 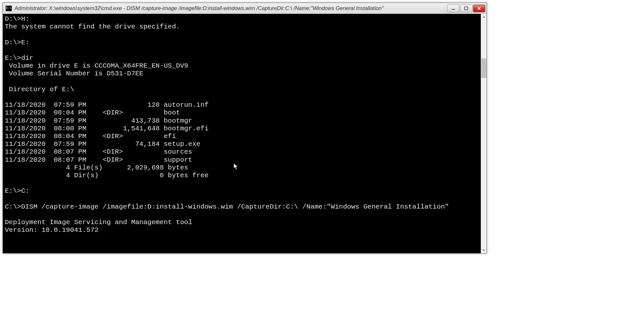 What do you see at coordinates (453, 8) in the screenshot?
I see `minimize-icon` at bounding box center [453, 8].